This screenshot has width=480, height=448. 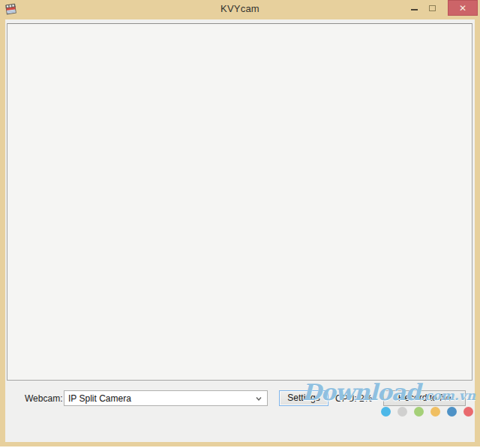 I want to click on webcam-label: Webcam:, so click(x=44, y=399).